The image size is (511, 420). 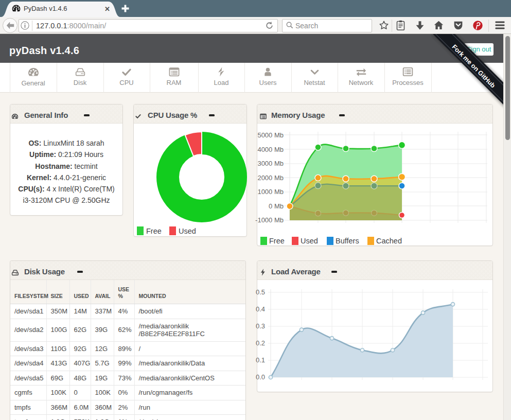 What do you see at coordinates (347, 241) in the screenshot?
I see `svg-text: Buffers` at bounding box center [347, 241].